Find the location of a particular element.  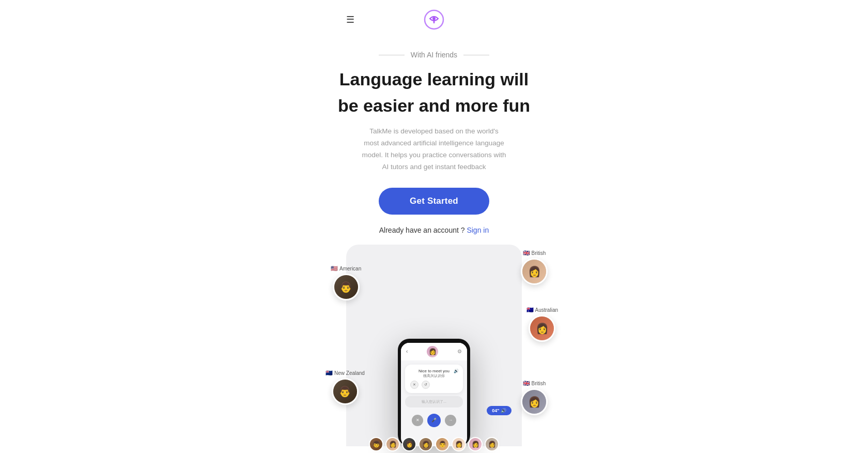

label-american: American is located at coordinates (350, 269).